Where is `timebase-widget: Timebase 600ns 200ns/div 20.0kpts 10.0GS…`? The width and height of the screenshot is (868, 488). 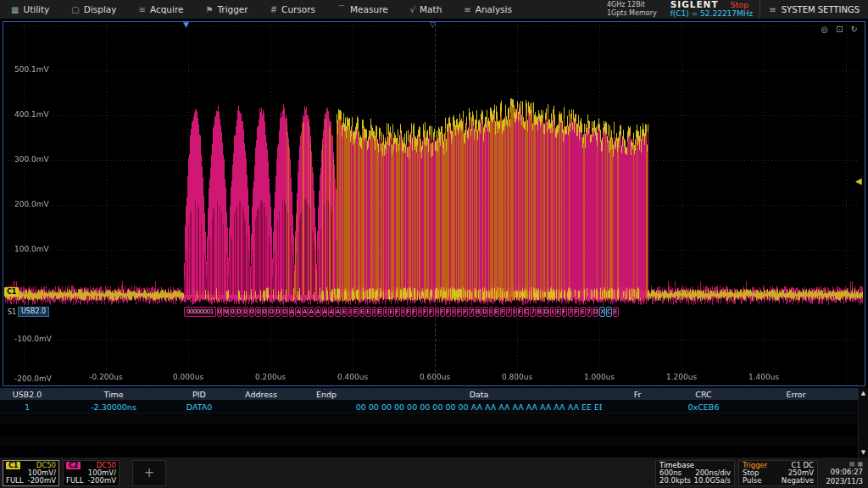 timebase-widget: Timebase 600ns 200ns/div 20.0kpts 10.0GS… is located at coordinates (695, 473).